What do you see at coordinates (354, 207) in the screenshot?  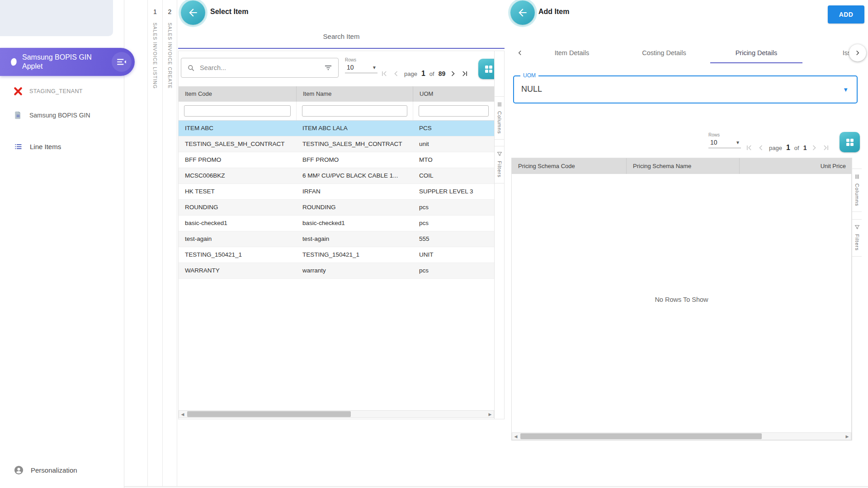 I see `cell-item-name: ROUNDING` at bounding box center [354, 207].